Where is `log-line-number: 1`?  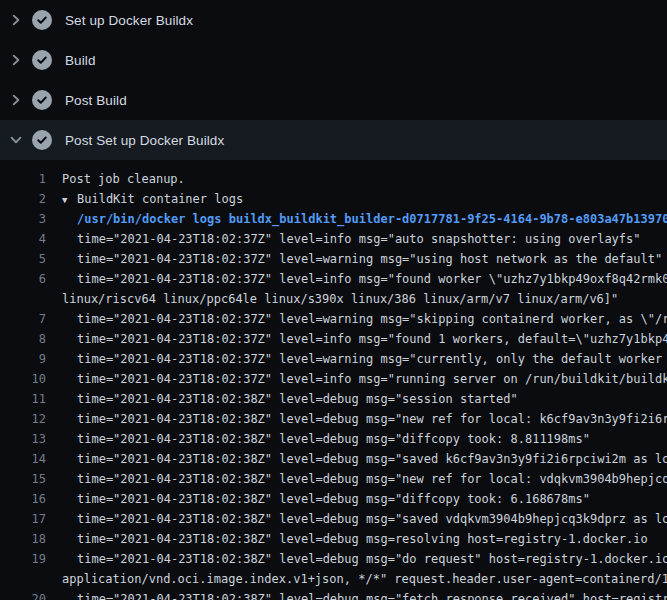 log-line-number: 1 is located at coordinates (23, 179).